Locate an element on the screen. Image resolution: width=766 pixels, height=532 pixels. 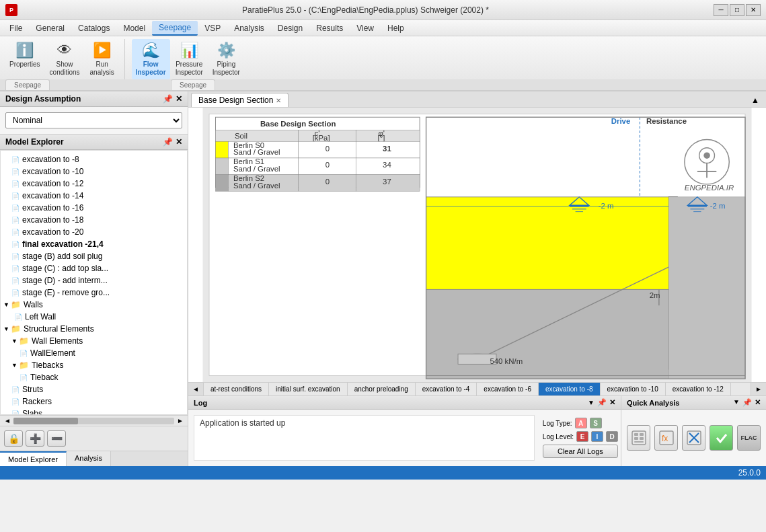
stage-tab-at-rest: at-rest conditions is located at coordinates (237, 389).